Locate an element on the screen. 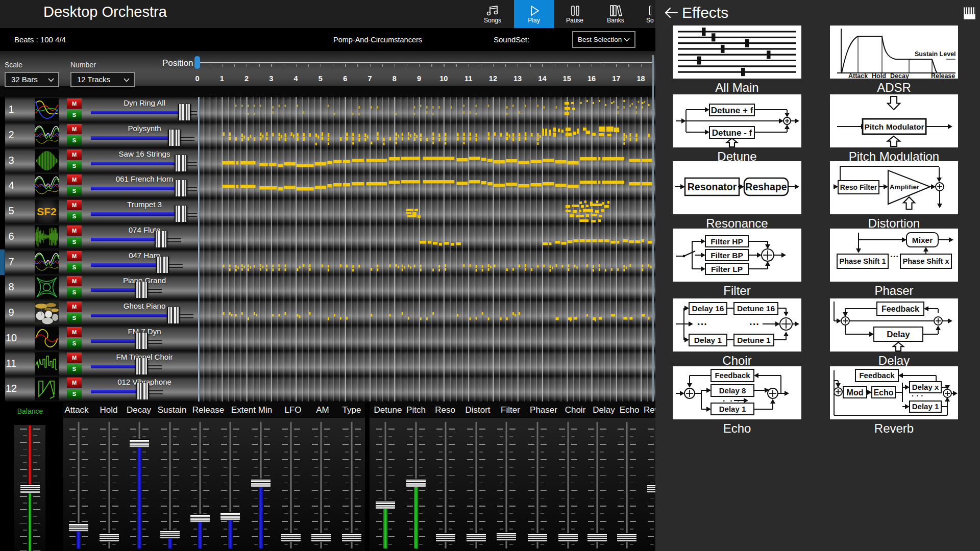  svg-text: Pitch Modulator is located at coordinates (894, 127).